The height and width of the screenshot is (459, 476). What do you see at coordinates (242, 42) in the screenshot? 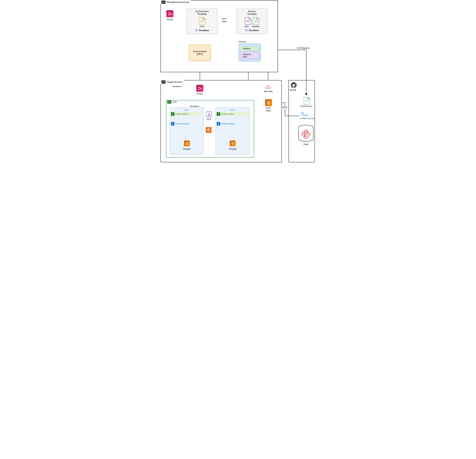
I see `service-title: Service` at bounding box center [242, 42].